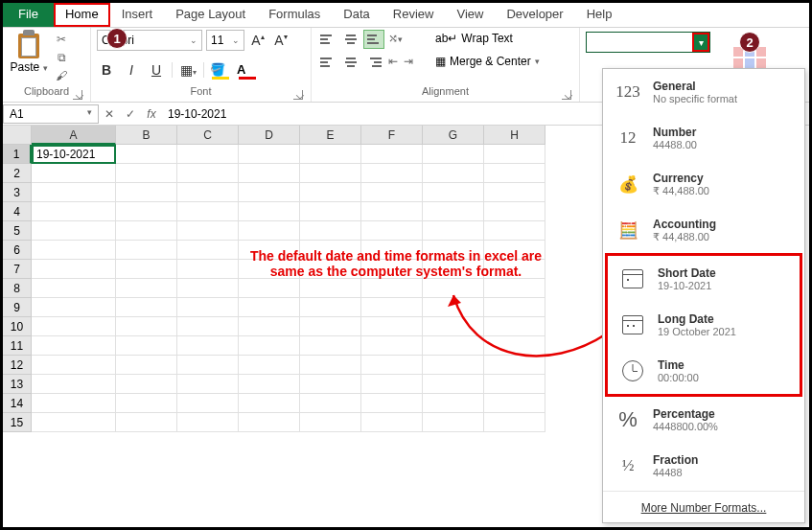  I want to click on row-header-1: 1, so click(17, 154).